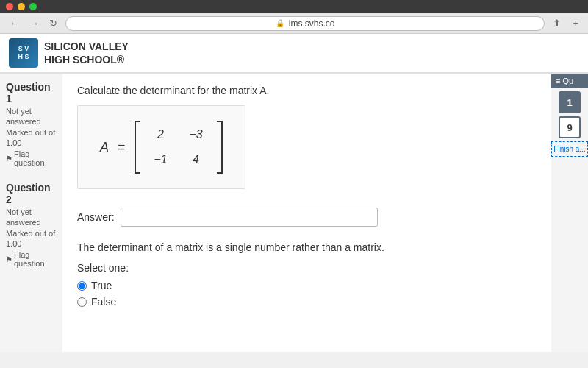 The width and height of the screenshot is (588, 368). What do you see at coordinates (307, 286) in the screenshot?
I see `option-true: True` at bounding box center [307, 286].